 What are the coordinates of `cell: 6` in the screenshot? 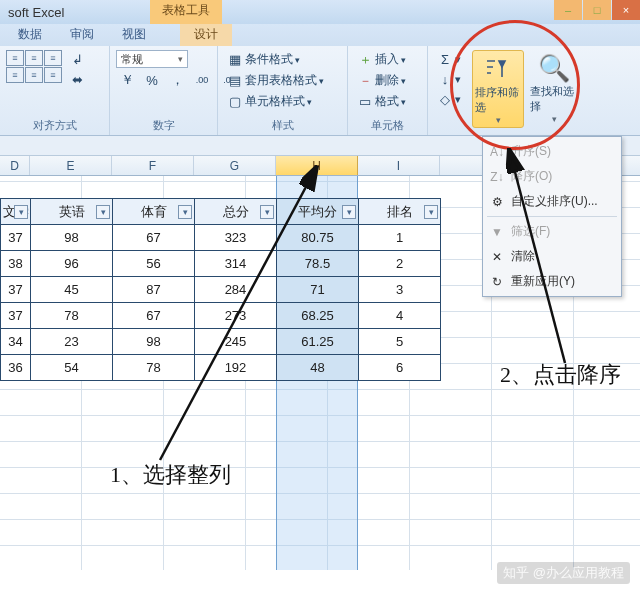 It's located at (400, 368).